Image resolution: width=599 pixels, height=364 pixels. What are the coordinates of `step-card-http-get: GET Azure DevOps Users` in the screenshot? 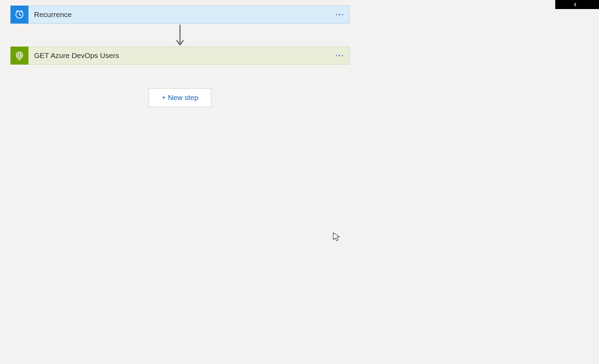 It's located at (180, 56).